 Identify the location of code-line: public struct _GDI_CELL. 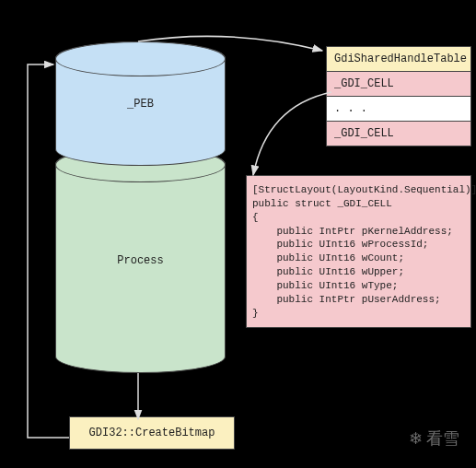
(322, 204).